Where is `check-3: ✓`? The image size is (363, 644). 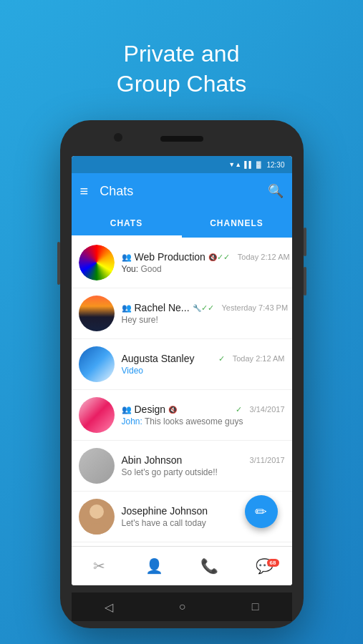 check-3: ✓ is located at coordinates (222, 359).